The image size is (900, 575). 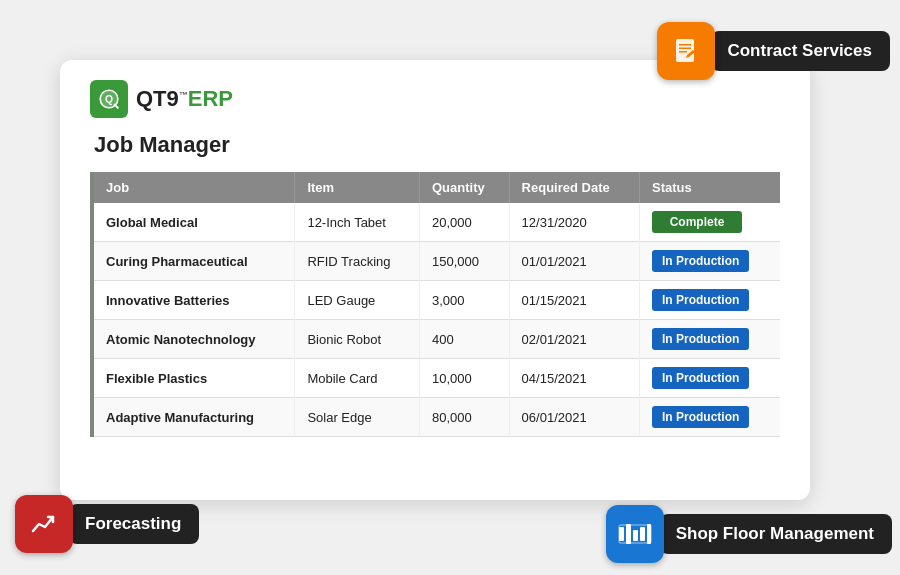 What do you see at coordinates (436, 378) in the screenshot?
I see `table-row: Flexible PlasticsMobile Card10,00004/15/…` at bounding box center [436, 378].